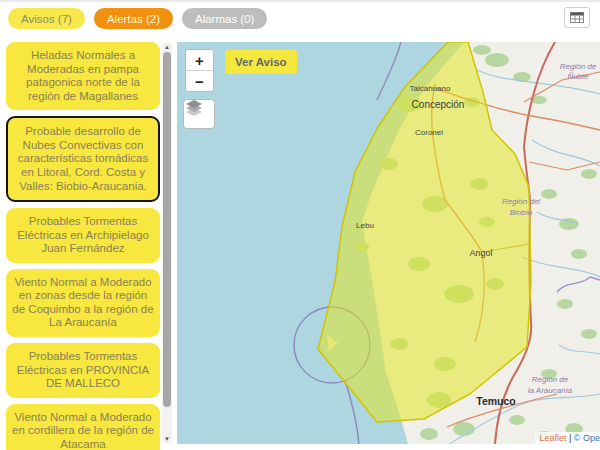 Image resolution: width=600 pixels, height=450 pixels. I want to click on map-label-angol: Angol, so click(480, 253).